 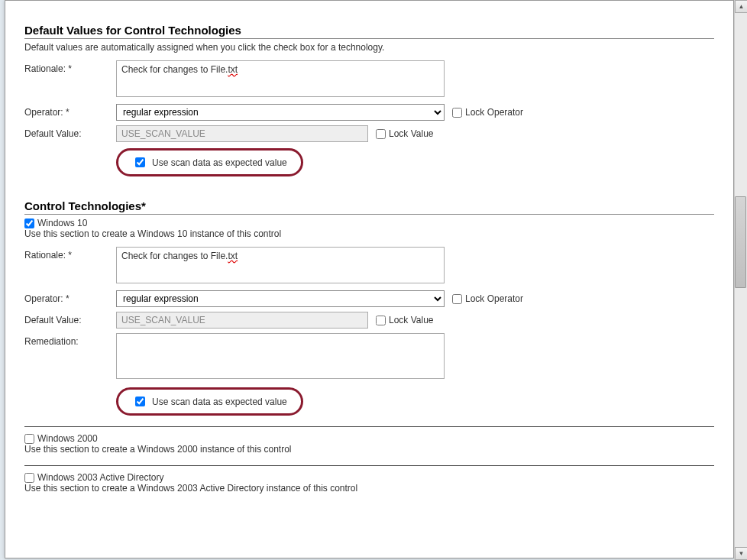 What do you see at coordinates (741, 553) in the screenshot?
I see `scroll-down-button: ▼` at bounding box center [741, 553].